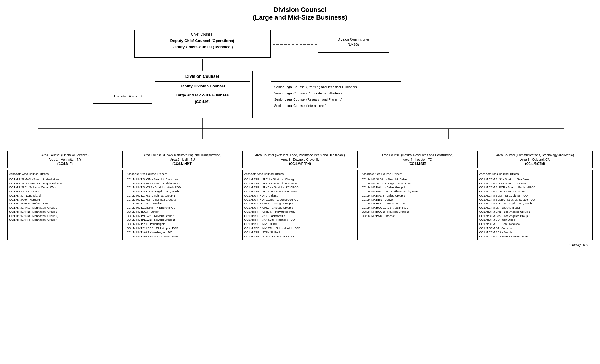 The width and height of the screenshot is (600, 364). I want to click on chief-counsel-line2: Deputy Chief Counsel (Operations), so click(202, 41).